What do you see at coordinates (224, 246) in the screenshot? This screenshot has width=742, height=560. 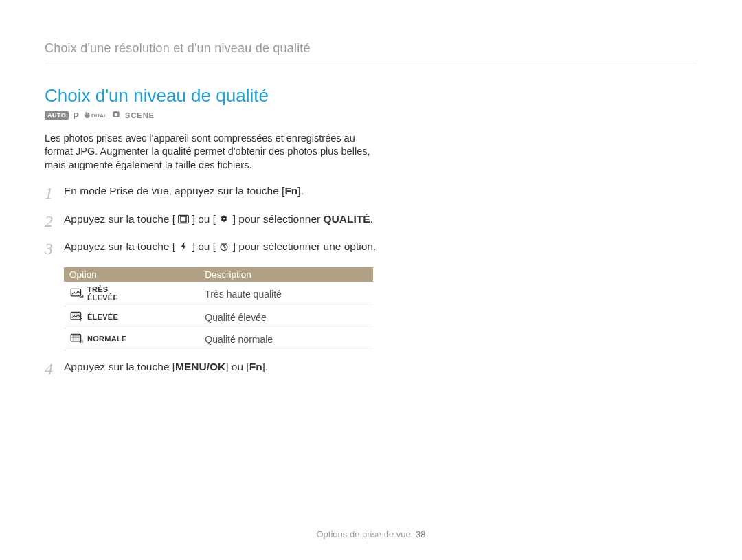 I see `self-timer-icon` at bounding box center [224, 246].